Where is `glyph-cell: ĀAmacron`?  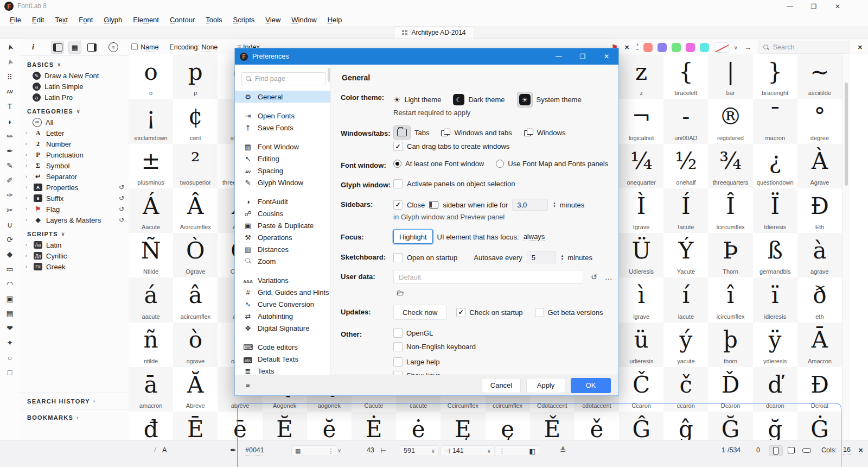
glyph-cell: ĀAmacron is located at coordinates (820, 345).